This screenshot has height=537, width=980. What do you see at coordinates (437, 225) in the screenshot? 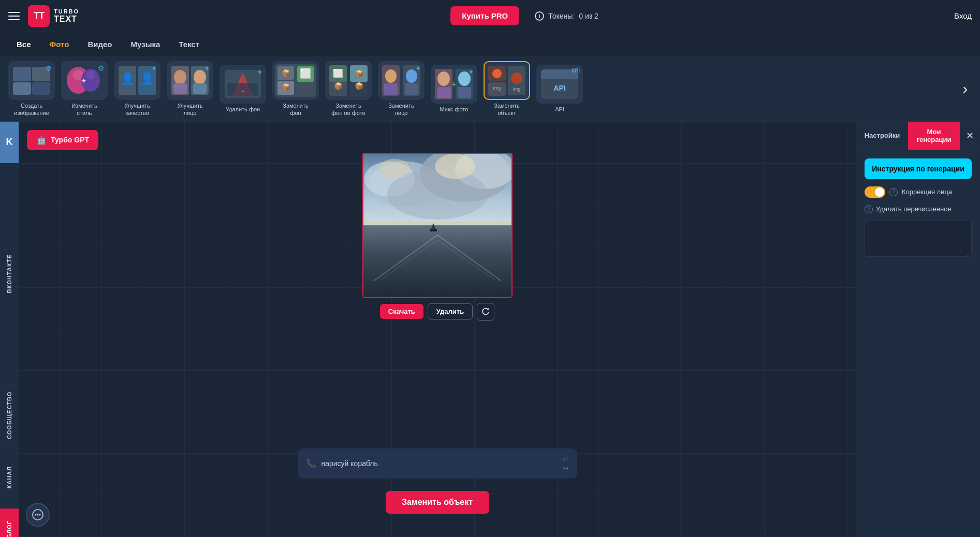
I see `generated-image` at bounding box center [437, 225].